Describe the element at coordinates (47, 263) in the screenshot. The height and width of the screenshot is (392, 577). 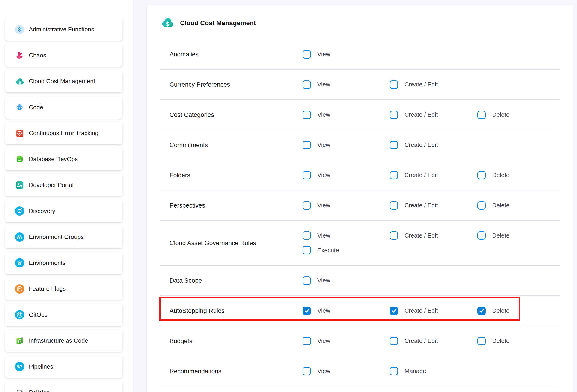
I see `sidebar-item-label: Environments` at that location.